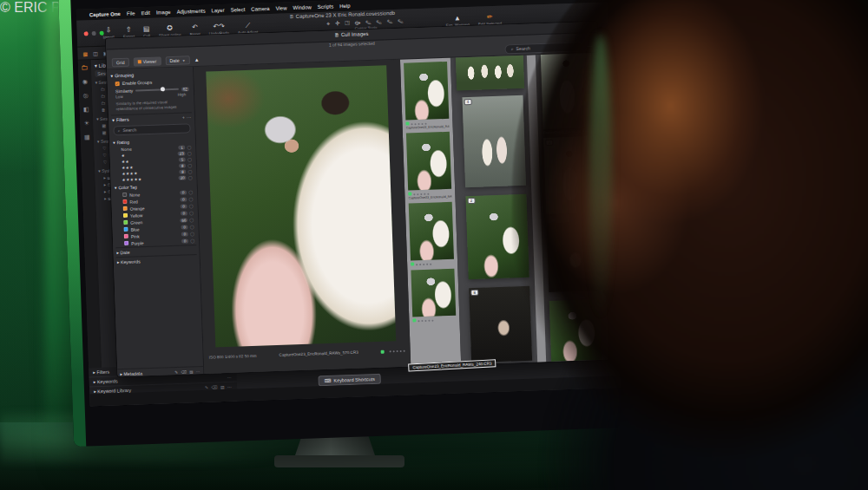 The width and height of the screenshot is (868, 490). I want to click on similarity-value: 62, so click(186, 88).